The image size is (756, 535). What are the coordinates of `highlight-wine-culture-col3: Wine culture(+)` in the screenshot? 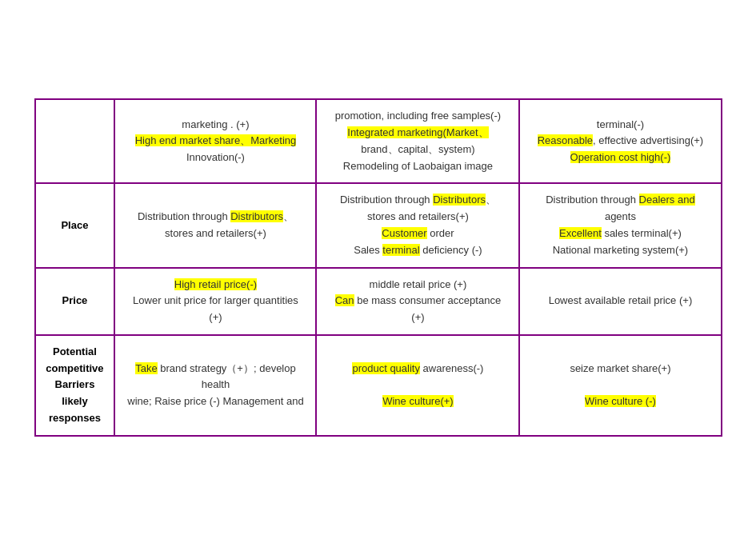 It's located at (418, 401).